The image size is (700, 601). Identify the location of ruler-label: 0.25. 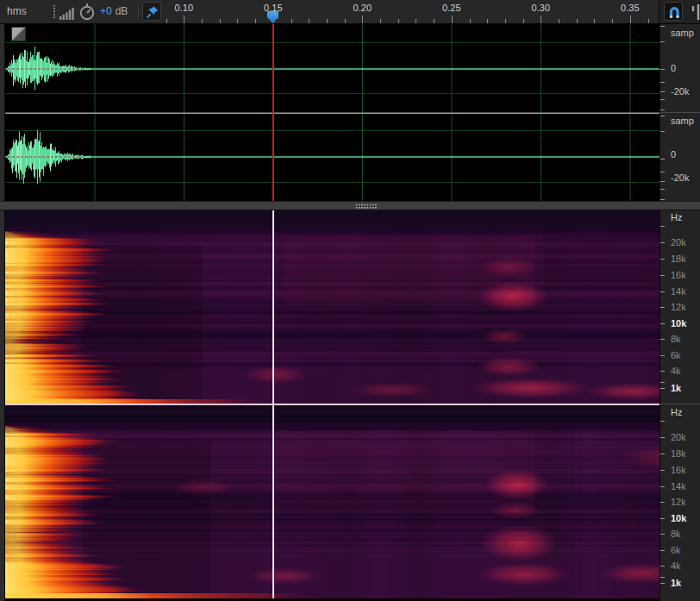
(452, 8).